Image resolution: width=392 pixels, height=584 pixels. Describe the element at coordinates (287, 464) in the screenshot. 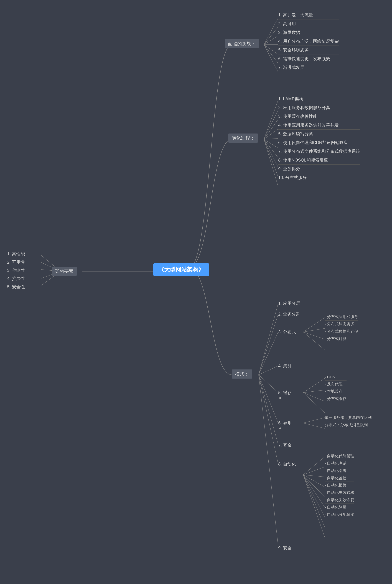

I see `pattern-item-8: 8. 自动化` at that location.